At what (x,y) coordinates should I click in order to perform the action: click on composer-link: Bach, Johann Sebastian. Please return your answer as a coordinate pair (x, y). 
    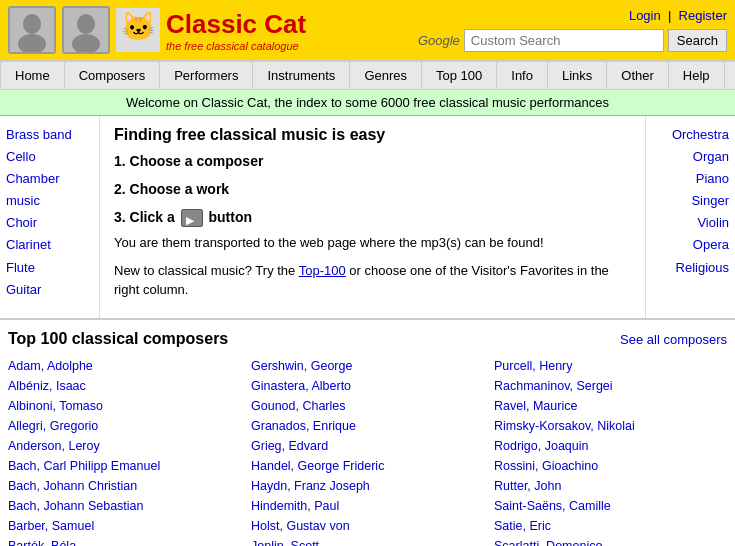
    Looking at the image, I should click on (124, 506).